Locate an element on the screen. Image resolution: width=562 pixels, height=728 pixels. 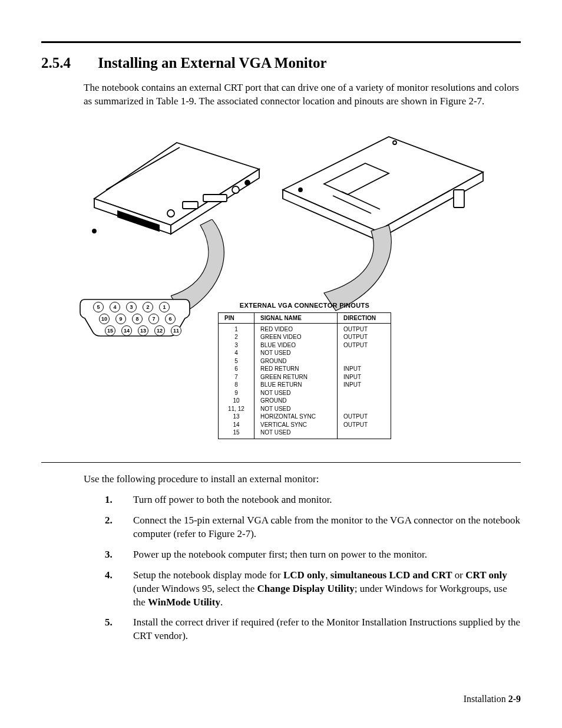
pin-4: 4 is located at coordinates (115, 307).